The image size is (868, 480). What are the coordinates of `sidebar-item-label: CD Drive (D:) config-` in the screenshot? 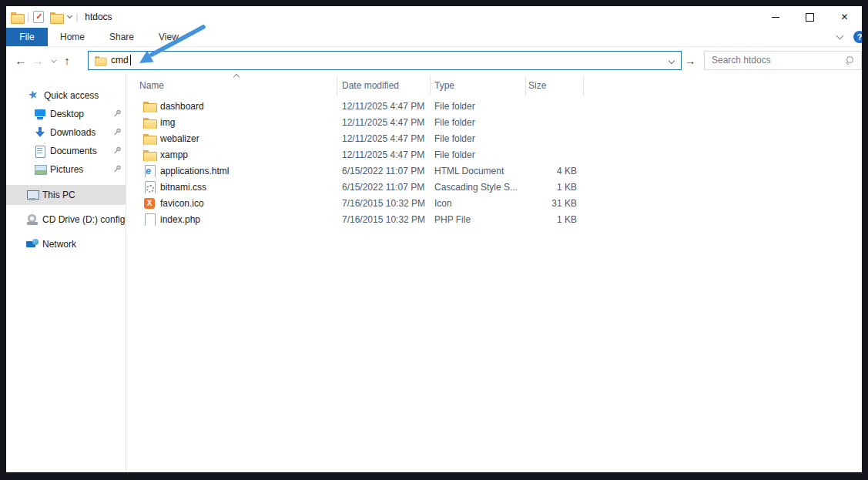 It's located at (85, 220).